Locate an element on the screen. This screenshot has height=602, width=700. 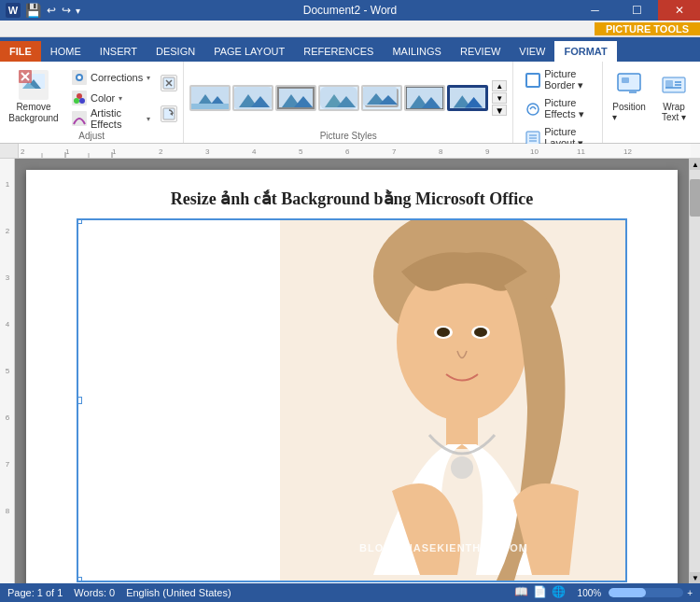
position-button: Position ▾ is located at coordinates (629, 96).